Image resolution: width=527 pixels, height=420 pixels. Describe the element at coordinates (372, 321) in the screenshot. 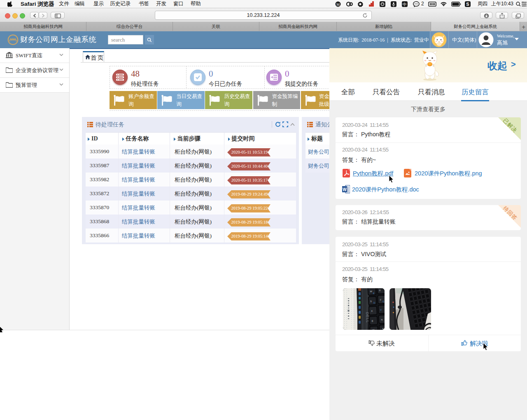

I see `svg-text: B` at that location.